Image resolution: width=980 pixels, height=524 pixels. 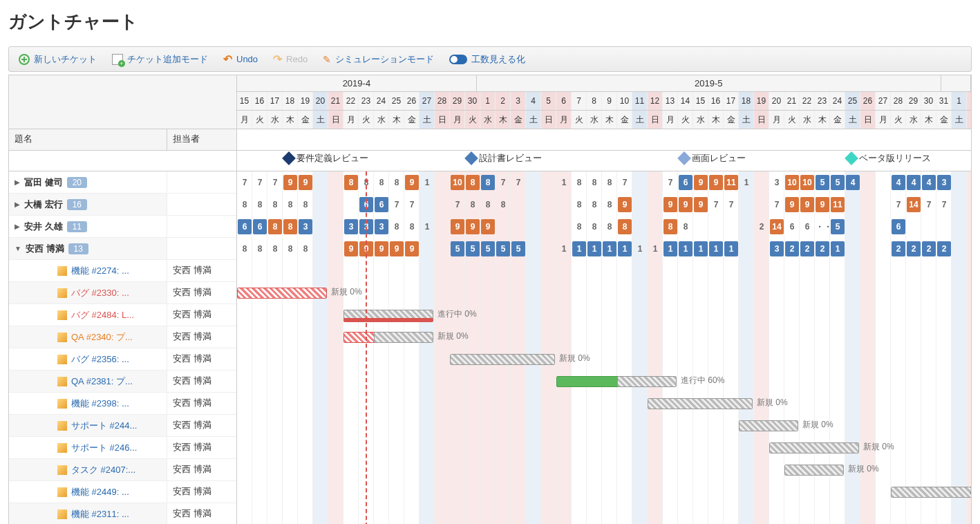 What do you see at coordinates (88, 514) in the screenshot?
I see `row-title-cell: 機能 #2311: ...` at bounding box center [88, 514].